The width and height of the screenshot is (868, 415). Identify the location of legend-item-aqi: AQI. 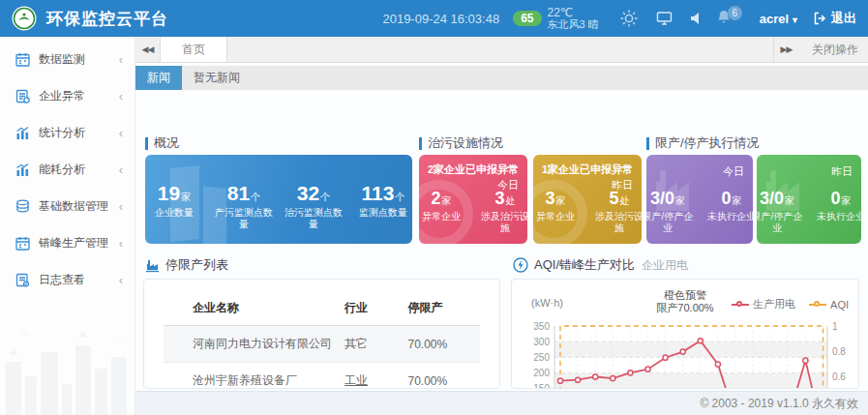
(828, 305).